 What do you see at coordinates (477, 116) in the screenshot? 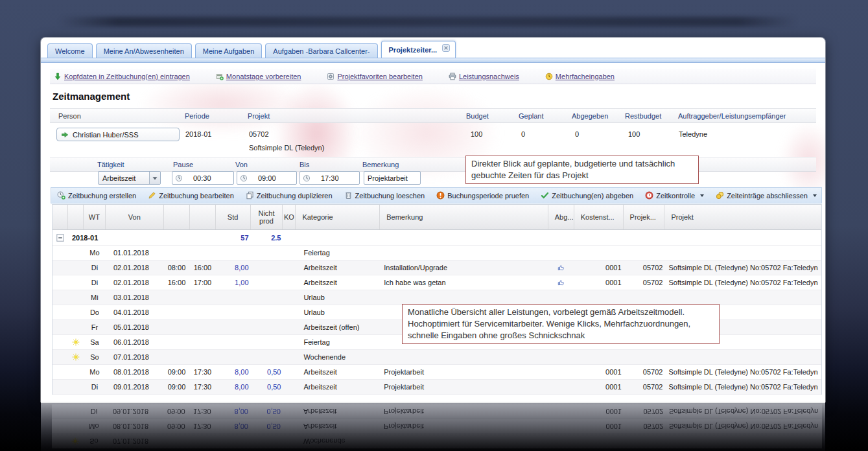
I see `budget-label: Budget` at bounding box center [477, 116].